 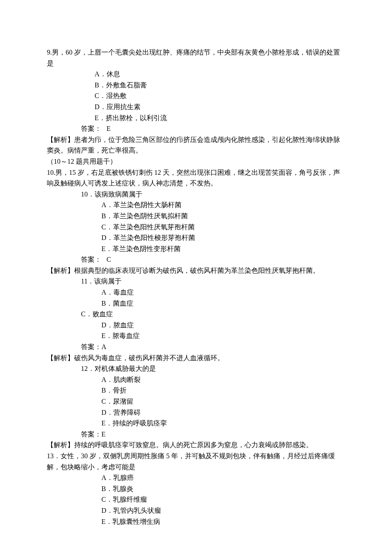 What do you see at coordinates (196, 390) in the screenshot?
I see `q12-option-b: B．骨折` at bounding box center [196, 390].